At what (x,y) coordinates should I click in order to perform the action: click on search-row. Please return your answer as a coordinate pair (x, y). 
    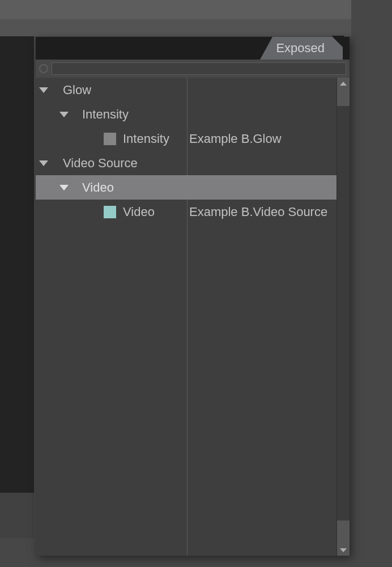
    Looking at the image, I should click on (193, 69).